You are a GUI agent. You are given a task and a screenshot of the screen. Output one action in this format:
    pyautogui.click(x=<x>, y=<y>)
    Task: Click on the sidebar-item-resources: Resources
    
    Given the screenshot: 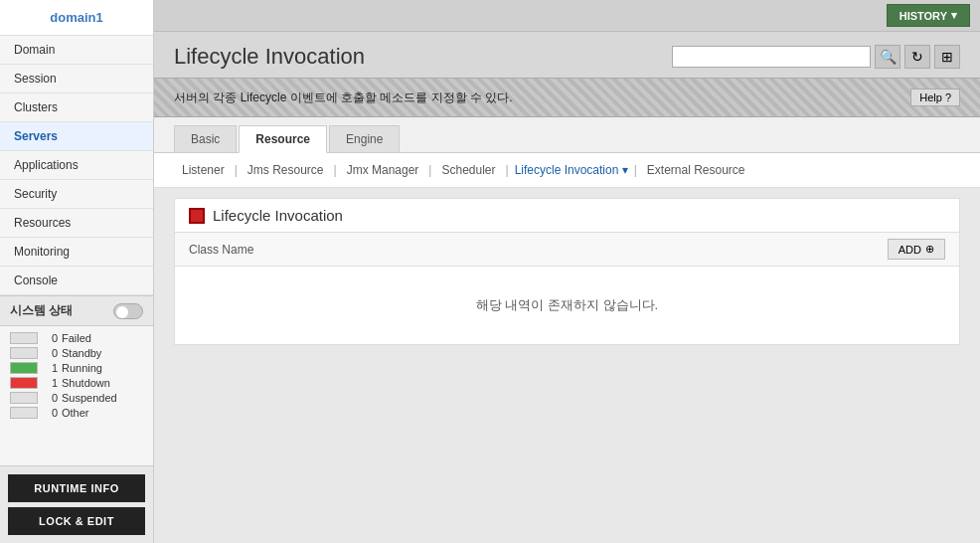 What is the action you would take?
    pyautogui.click(x=77, y=223)
    